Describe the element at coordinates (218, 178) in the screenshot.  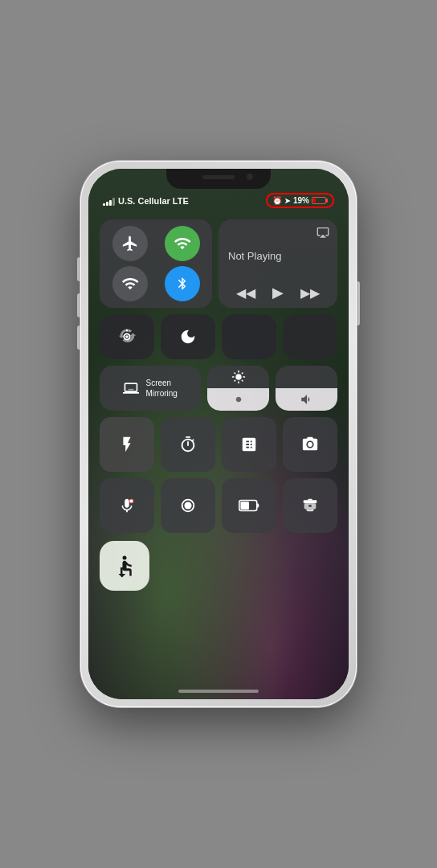
I see `notch` at that location.